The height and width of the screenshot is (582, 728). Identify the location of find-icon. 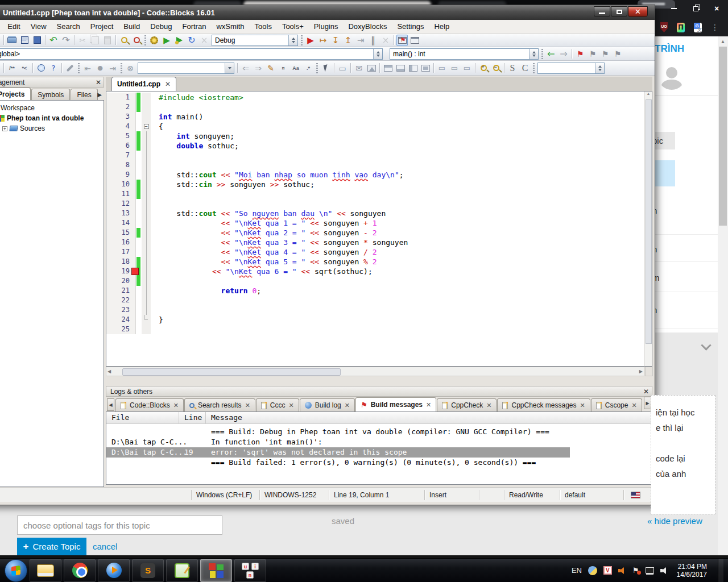
(124, 40).